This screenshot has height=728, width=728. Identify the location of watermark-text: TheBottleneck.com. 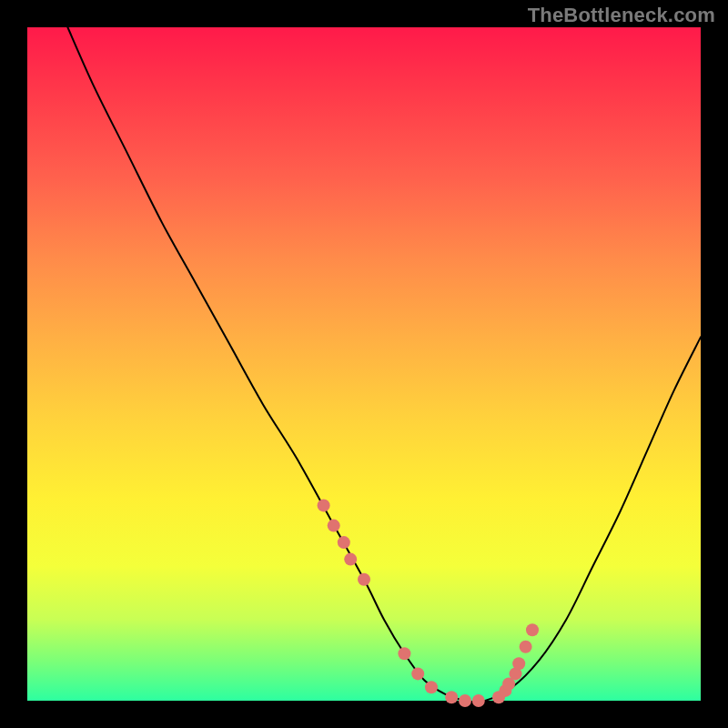
(622, 15).